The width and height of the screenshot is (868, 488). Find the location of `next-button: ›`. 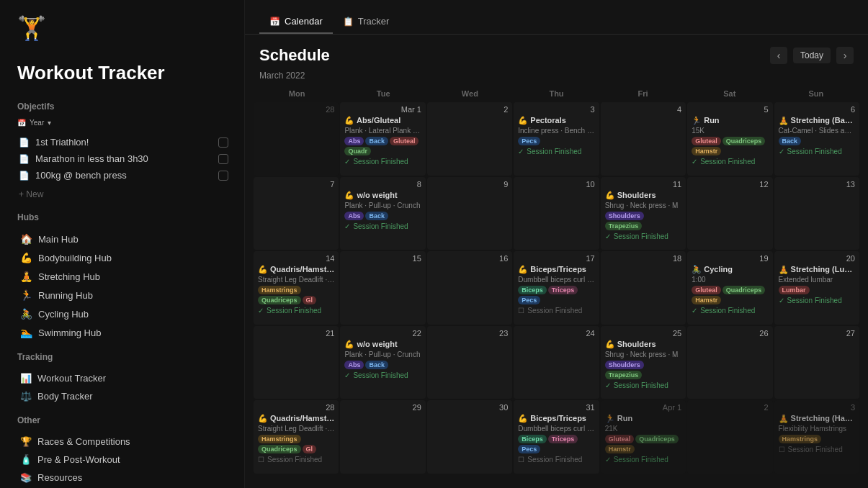

next-button: › is located at coordinates (845, 55).